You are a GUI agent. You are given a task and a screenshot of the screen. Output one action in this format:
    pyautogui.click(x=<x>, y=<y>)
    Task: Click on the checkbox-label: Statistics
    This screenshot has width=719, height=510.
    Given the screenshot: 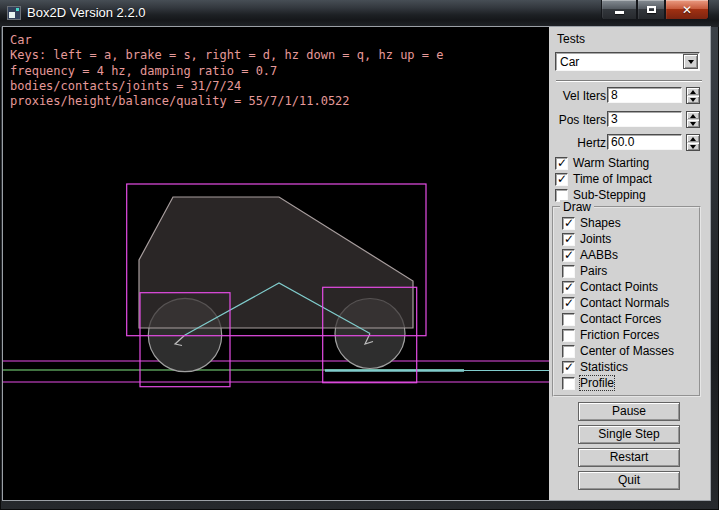 What is the action you would take?
    pyautogui.click(x=604, y=367)
    